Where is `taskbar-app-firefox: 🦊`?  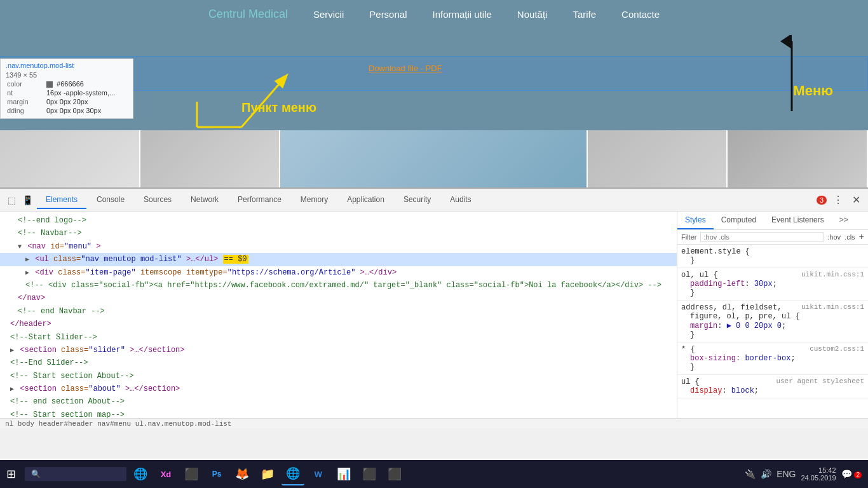 taskbar-app-firefox: 🦊 is located at coordinates (242, 474).